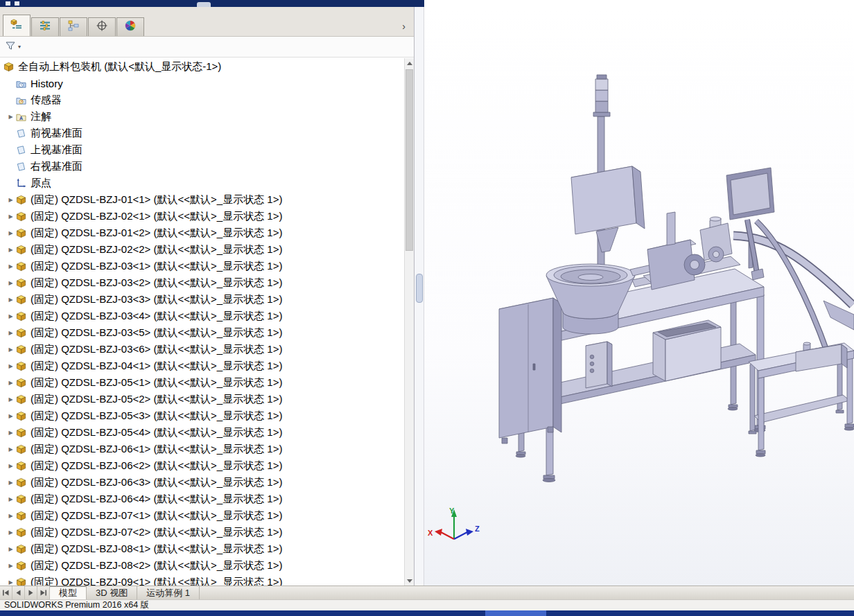 The image size is (854, 616). Describe the element at coordinates (157, 565) in the screenshot. I see `tree-item-label: (固定) QZDSL-BZJ-08<2> (默认<<默认>_显示状态 1>)` at that location.